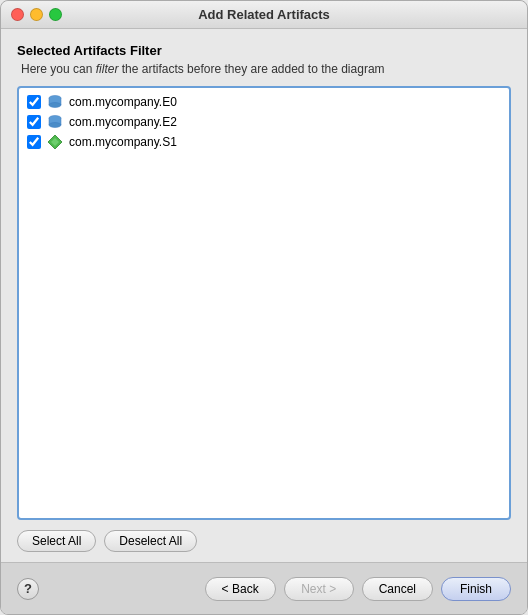 This screenshot has height=615, width=528. I want to click on artifact-label-1: com.mycompany.E0, so click(123, 102).